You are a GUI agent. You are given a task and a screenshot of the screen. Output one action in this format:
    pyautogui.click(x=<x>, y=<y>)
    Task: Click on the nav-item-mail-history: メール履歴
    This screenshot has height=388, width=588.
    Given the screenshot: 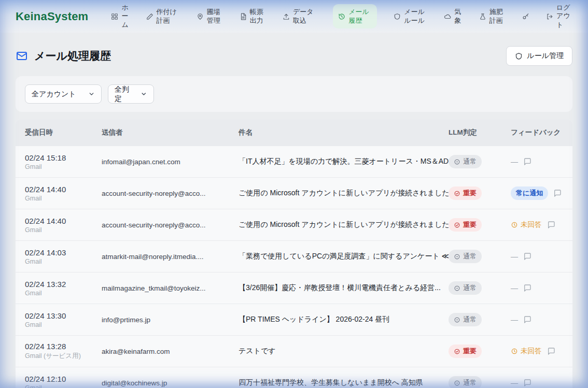 What is the action you would take?
    pyautogui.click(x=355, y=17)
    